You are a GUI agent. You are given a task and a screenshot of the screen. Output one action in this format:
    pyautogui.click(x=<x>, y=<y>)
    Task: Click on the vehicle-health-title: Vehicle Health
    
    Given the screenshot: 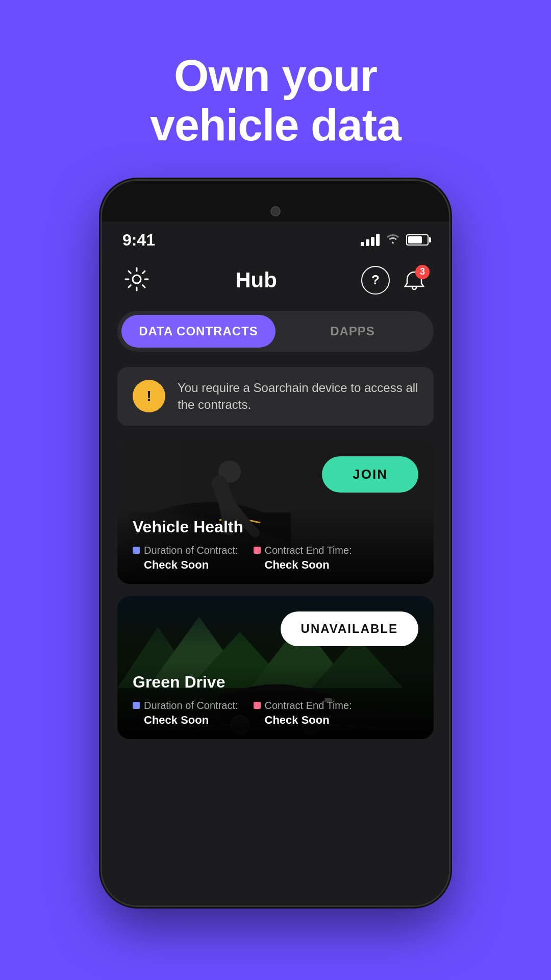 What is the action you would take?
    pyautogui.click(x=276, y=527)
    